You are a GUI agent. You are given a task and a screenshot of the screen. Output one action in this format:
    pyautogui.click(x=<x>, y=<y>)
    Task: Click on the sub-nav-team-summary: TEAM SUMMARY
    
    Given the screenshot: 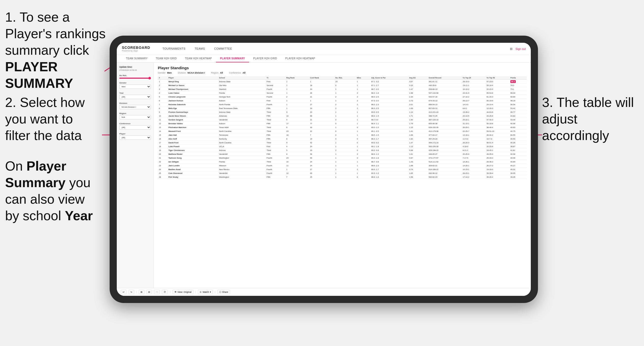 What is the action you would take?
    pyautogui.click(x=137, y=59)
    